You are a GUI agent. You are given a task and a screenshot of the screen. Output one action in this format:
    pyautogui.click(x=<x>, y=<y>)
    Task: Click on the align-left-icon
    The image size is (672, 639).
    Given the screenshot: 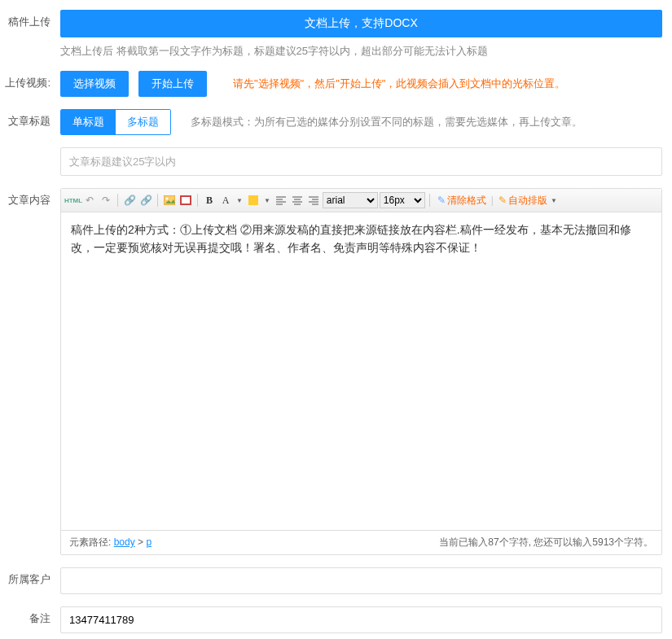 What is the action you would take?
    pyautogui.click(x=281, y=200)
    